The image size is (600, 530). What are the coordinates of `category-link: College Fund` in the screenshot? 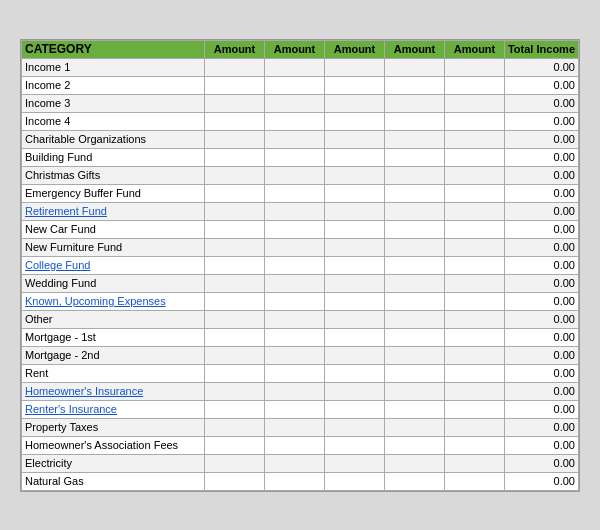 It's located at (58, 265).